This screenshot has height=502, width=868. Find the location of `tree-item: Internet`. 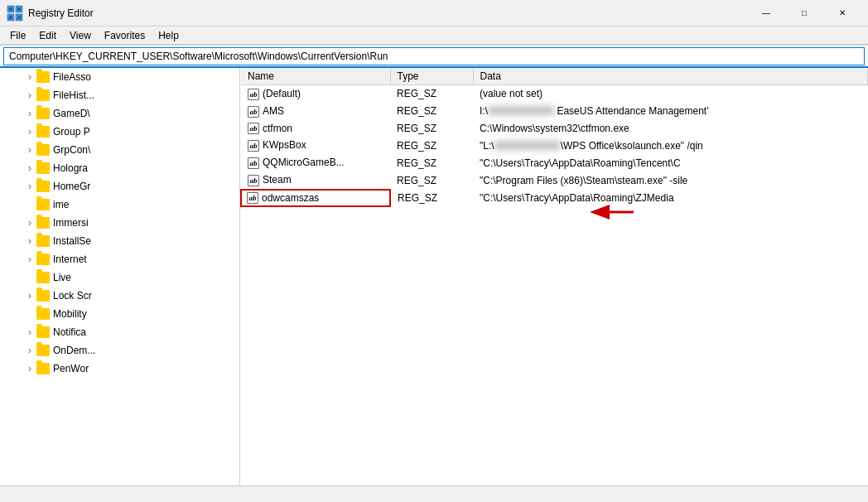

tree-item: Internet is located at coordinates (119, 259).